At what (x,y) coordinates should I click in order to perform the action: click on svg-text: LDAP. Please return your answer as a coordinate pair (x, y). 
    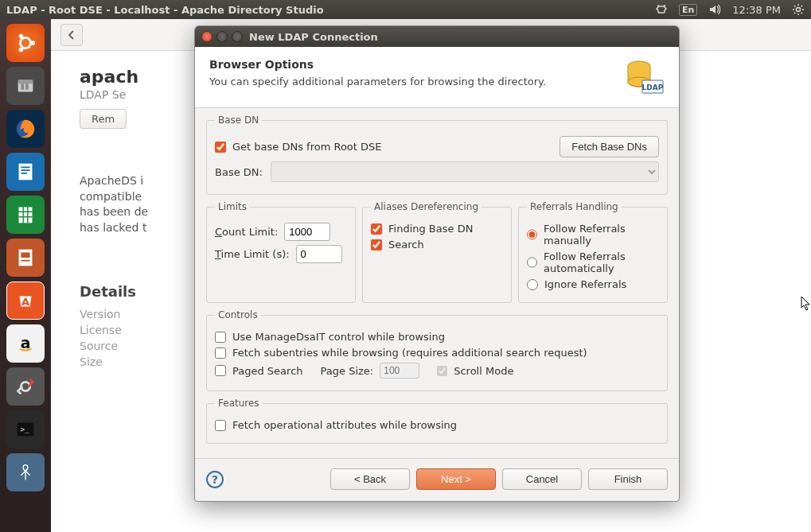
    Looking at the image, I should click on (653, 87).